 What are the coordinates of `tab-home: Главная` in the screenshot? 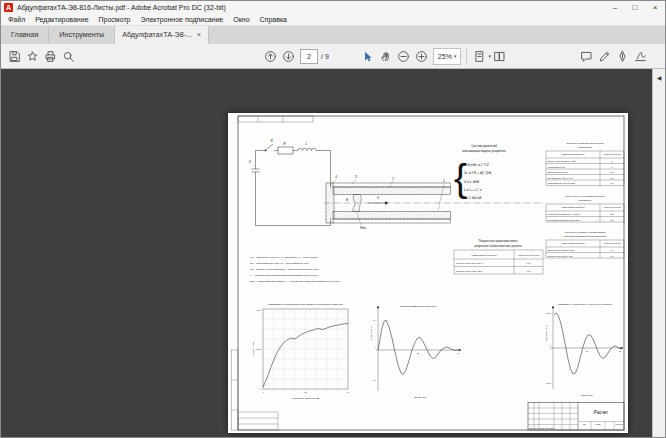 It's located at (25, 35).